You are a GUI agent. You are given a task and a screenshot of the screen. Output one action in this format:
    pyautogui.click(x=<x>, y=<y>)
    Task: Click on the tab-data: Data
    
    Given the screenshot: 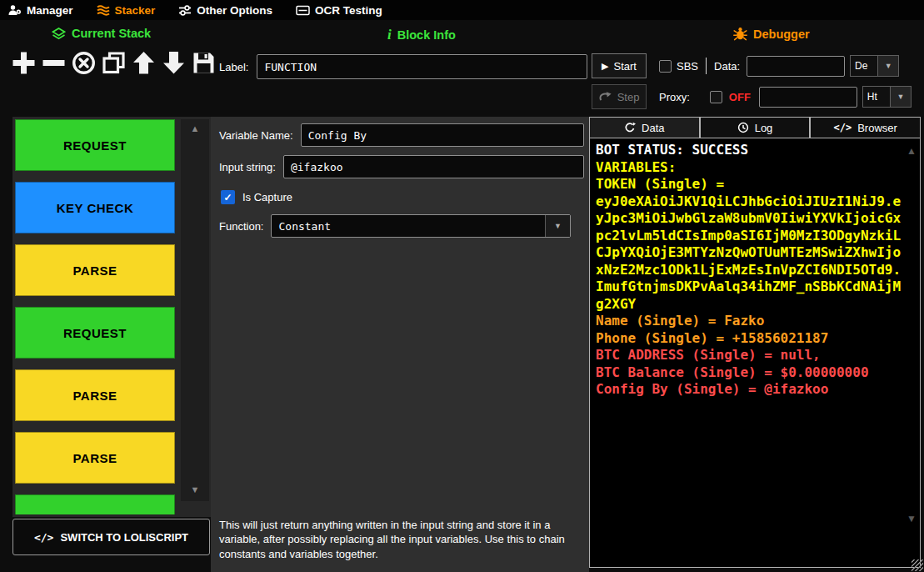 What is the action you would take?
    pyautogui.click(x=645, y=128)
    